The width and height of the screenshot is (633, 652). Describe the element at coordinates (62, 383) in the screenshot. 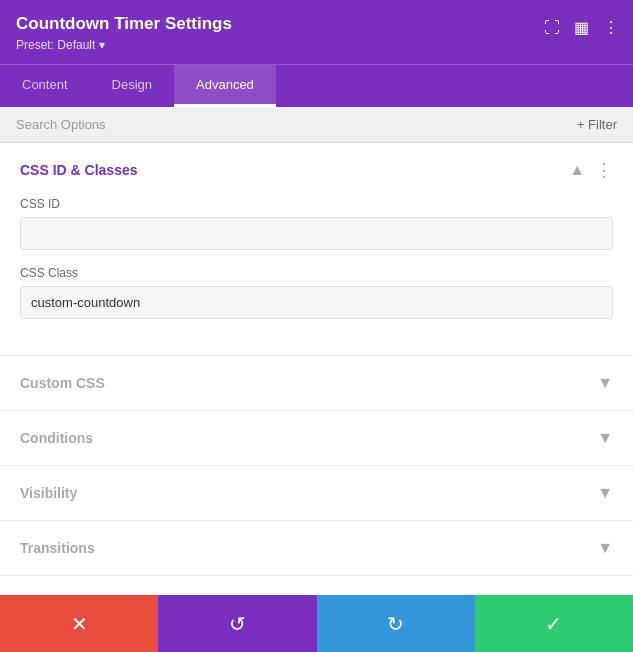

I see `section-custom-css-title: Custom CSS` at that location.